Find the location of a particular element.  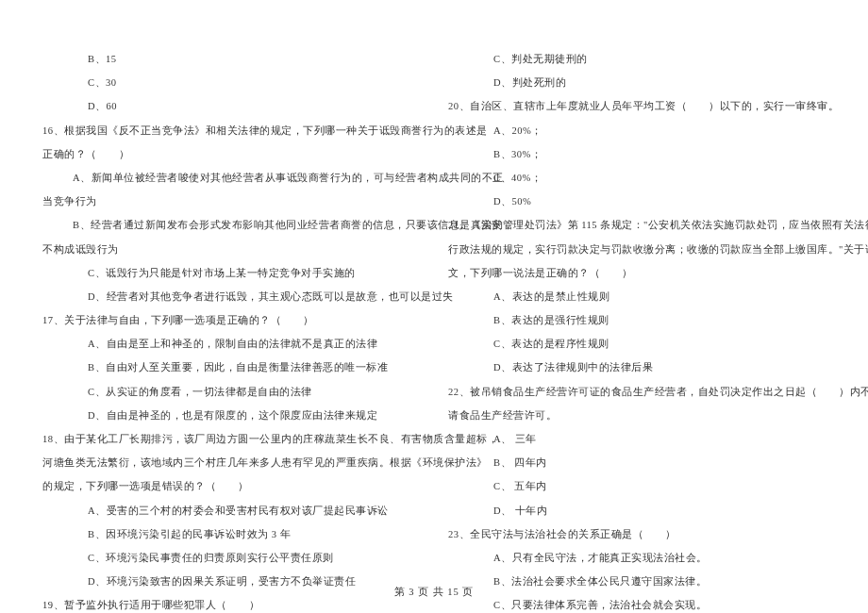

text-line: D、50% is located at coordinates (637, 202).